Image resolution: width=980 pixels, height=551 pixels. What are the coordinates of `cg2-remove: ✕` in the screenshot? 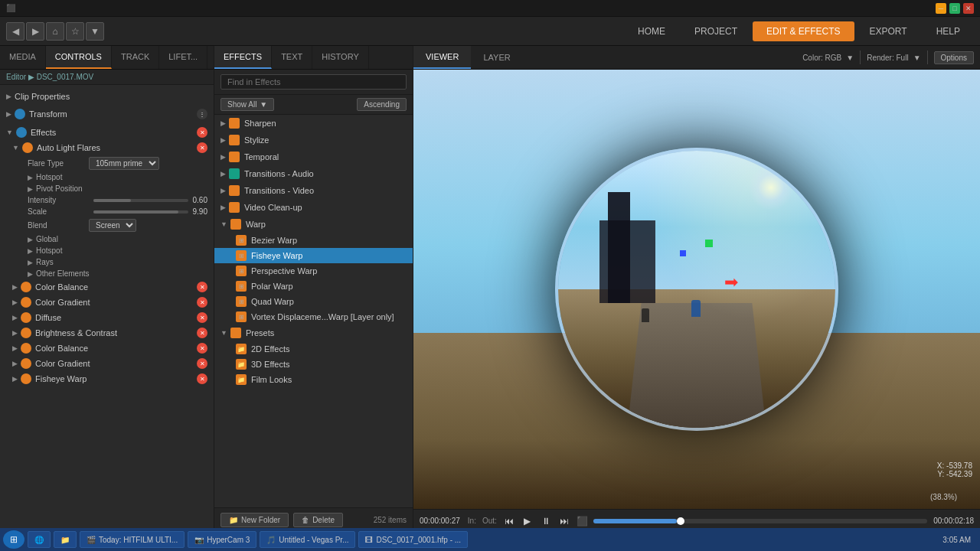 It's located at (202, 364).